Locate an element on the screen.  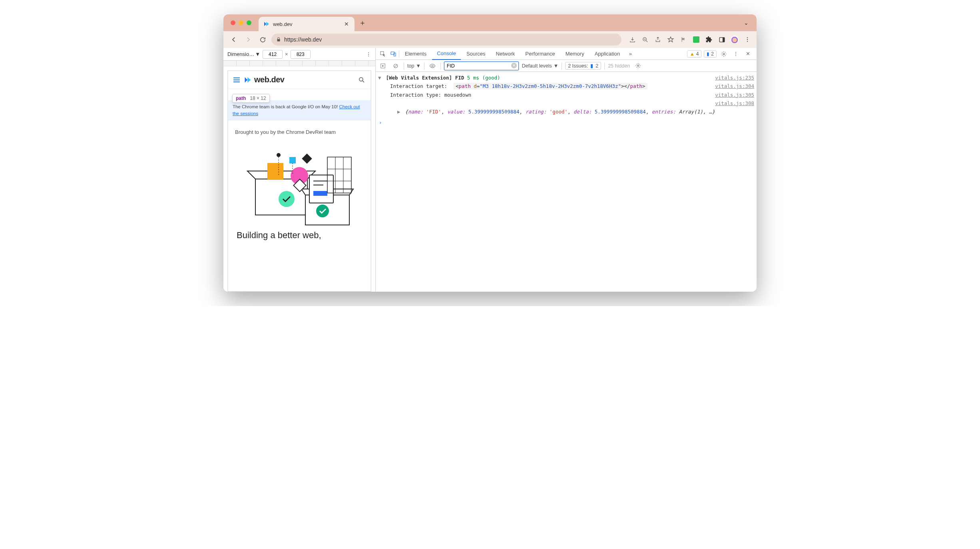
messages-count: 2 is located at coordinates (712, 54).